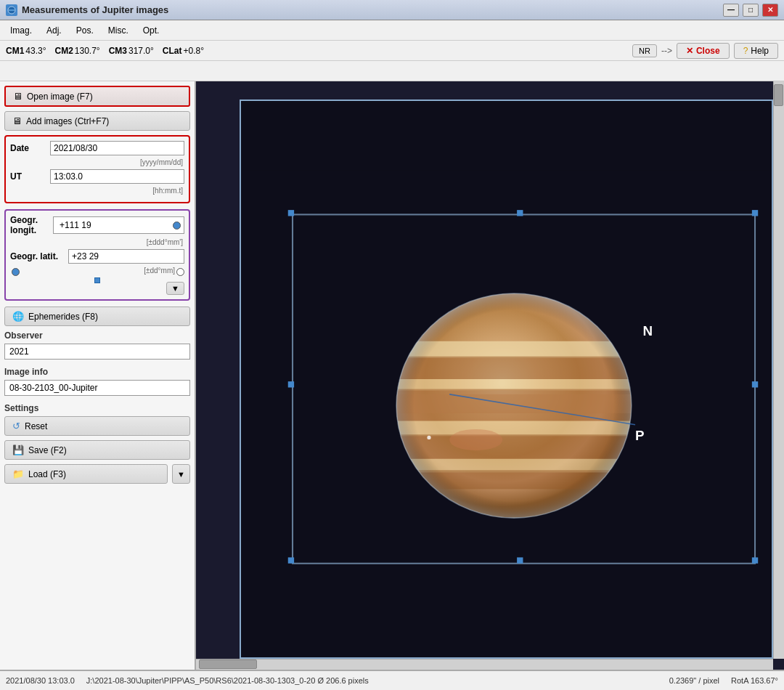 The height and width of the screenshot is (690, 784). I want to click on geogr-latit-hint: [±dd°mm], so click(98, 270).